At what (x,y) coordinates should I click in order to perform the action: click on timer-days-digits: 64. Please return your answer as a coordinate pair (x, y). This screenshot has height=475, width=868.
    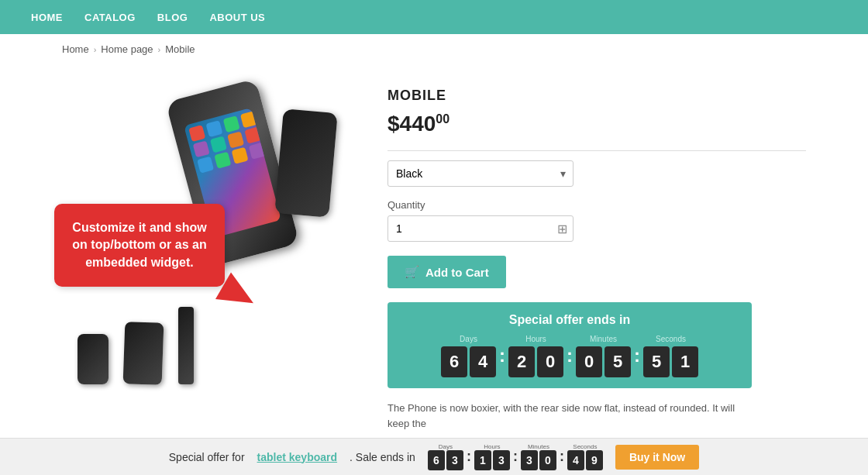
    Looking at the image, I should click on (468, 362).